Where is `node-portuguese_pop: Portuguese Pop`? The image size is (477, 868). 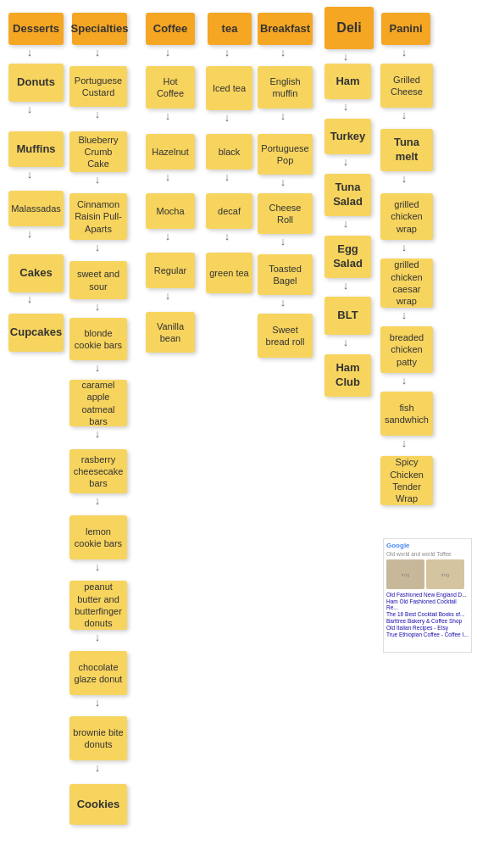
node-portuguese_pop: Portuguese Pop is located at coordinates (285, 154).